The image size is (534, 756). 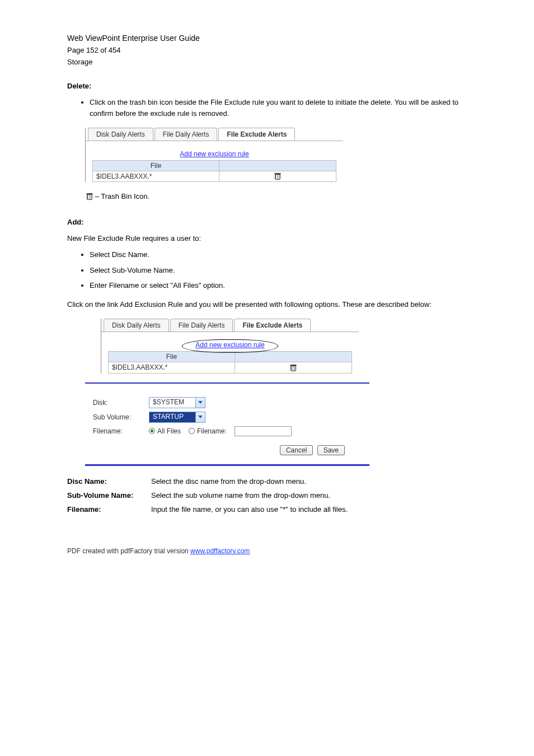 What do you see at coordinates (284, 286) in the screenshot?
I see `add-step-3: Enter Filename or select "All Files" opt…` at bounding box center [284, 286].